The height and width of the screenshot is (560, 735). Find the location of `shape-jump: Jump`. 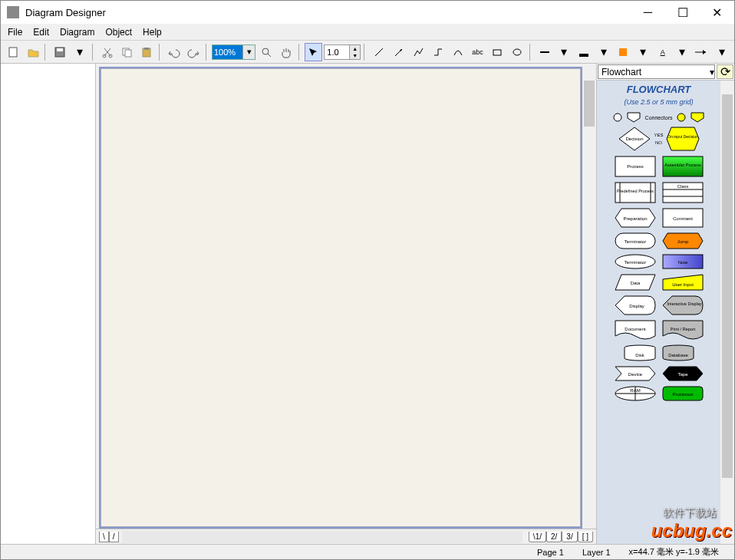

shape-jump: Jump is located at coordinates (683, 241).